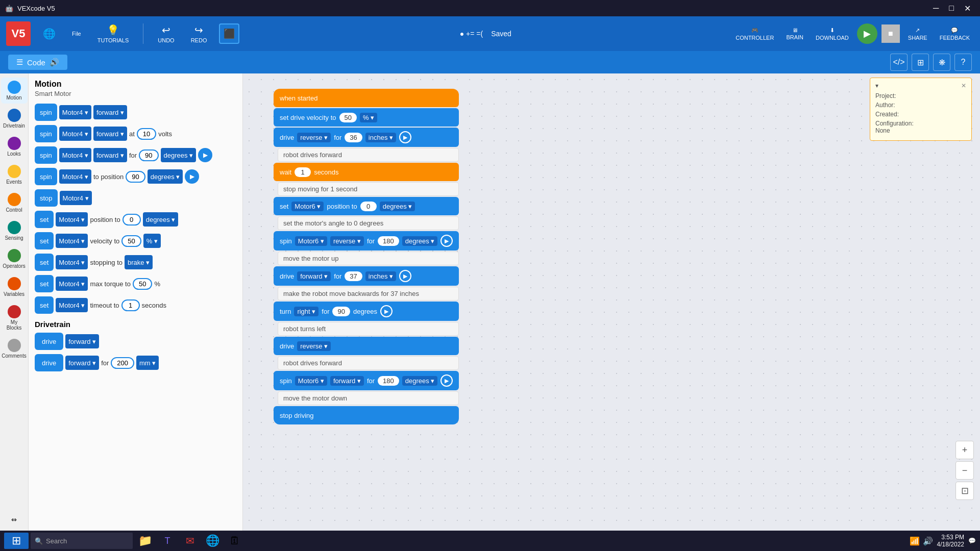 Image resolution: width=980 pixels, height=551 pixels. What do you see at coordinates (303, 172) in the screenshot?
I see `wait-oval: 1` at bounding box center [303, 172].